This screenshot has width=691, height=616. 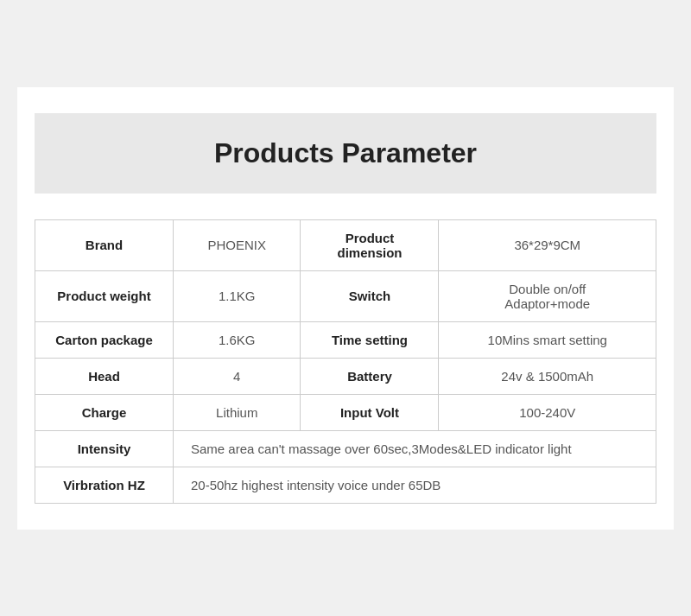 I want to click on label-product-dimension: Product dimension, so click(x=370, y=245).